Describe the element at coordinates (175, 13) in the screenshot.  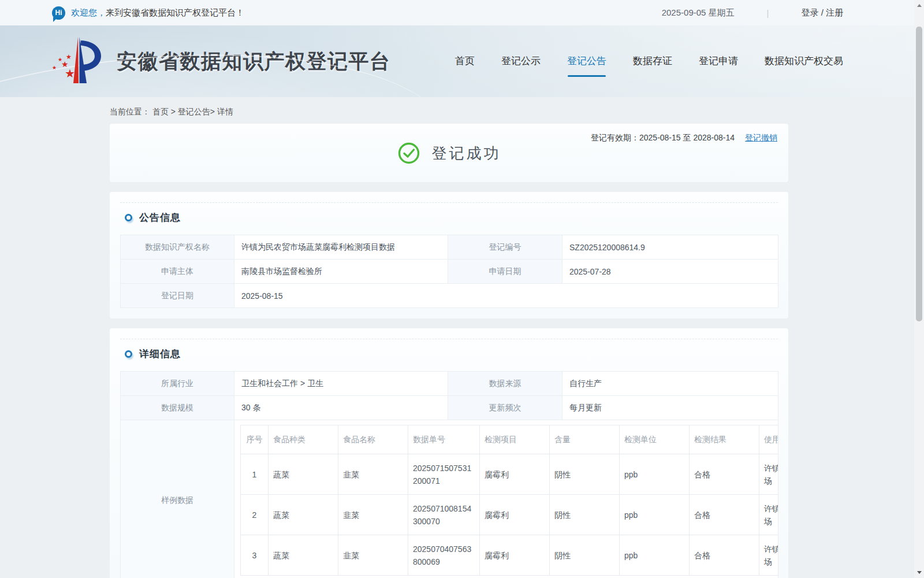
I see `welcome-text: 来到安徽省数据知识产权登记平台！` at that location.